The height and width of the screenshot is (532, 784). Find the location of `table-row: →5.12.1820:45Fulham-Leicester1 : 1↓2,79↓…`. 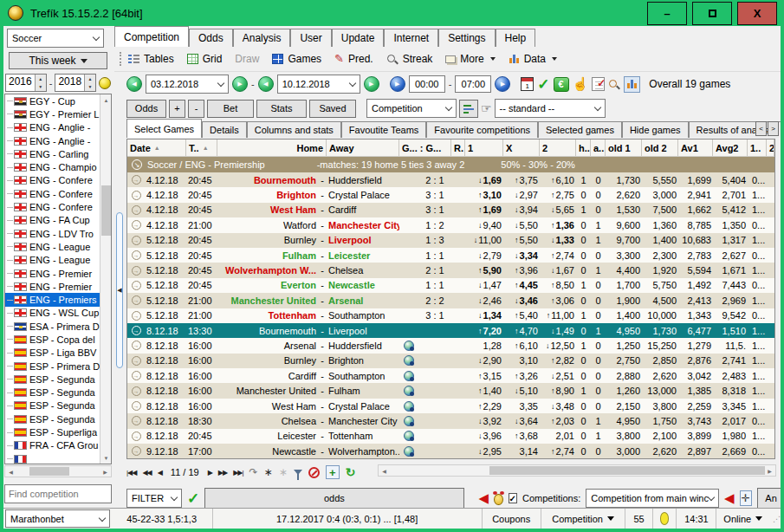

table-row: →5.12.1820:45Fulham-Leicester1 : 1↓2,79↓… is located at coordinates (450, 255).